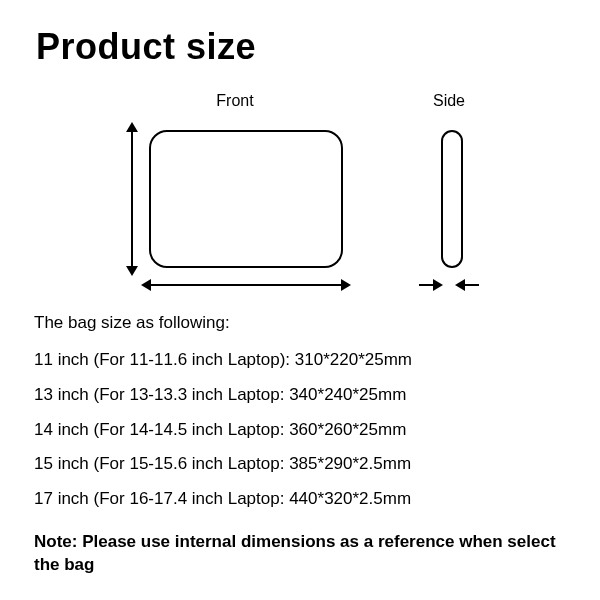  Describe the element at coordinates (300, 396) in the screenshot. I see `size-row: 13 inch (For 13-13.3 inch Laptop: 340*24…` at that location.